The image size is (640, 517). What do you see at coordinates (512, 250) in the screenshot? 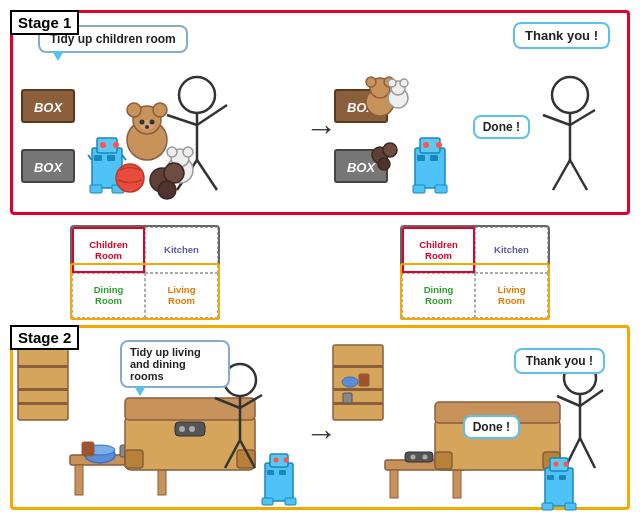
I see `kitchen-cell-right: Kitchen` at bounding box center [512, 250].